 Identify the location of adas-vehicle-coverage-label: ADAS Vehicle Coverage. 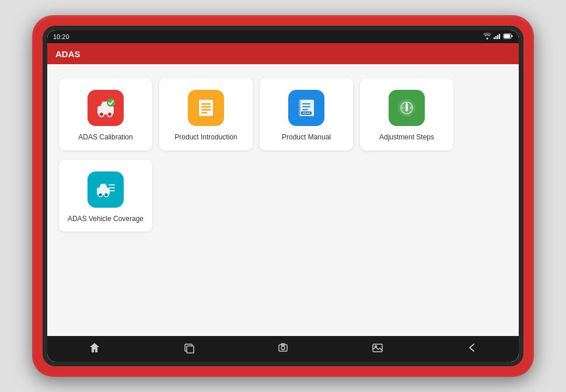
(106, 219).